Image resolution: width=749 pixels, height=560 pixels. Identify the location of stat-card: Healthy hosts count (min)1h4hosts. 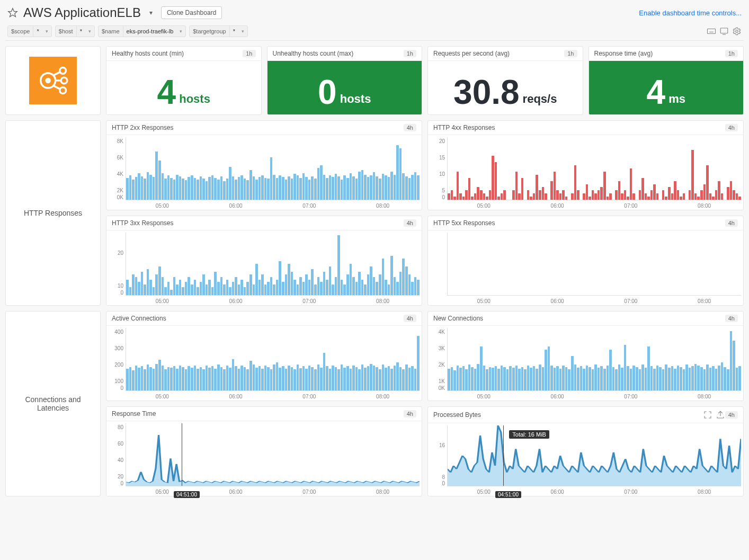
(184, 81).